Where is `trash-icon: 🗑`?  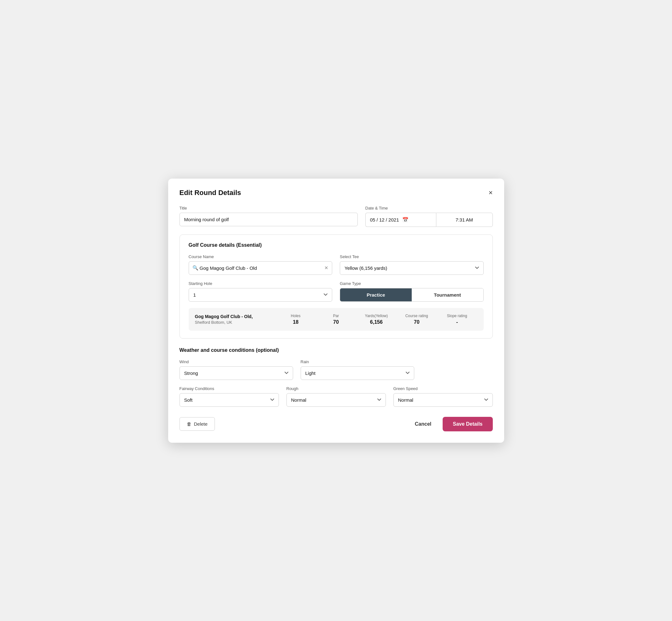 trash-icon: 🗑 is located at coordinates (189, 424).